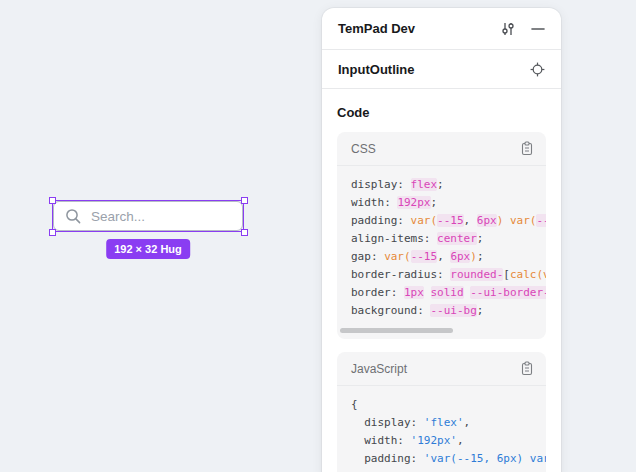 Image resolution: width=636 pixels, height=472 pixels. What do you see at coordinates (434, 70) in the screenshot?
I see `selected-node-name: InputOutline` at bounding box center [434, 70].